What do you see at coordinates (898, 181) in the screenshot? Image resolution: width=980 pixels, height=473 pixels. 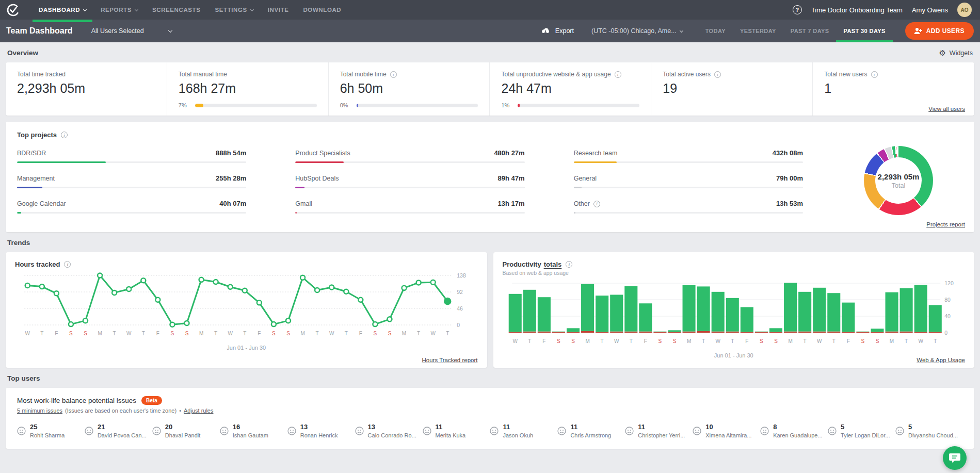 I see `projects-donut-chart: 2,293h 05m Total` at bounding box center [898, 181].